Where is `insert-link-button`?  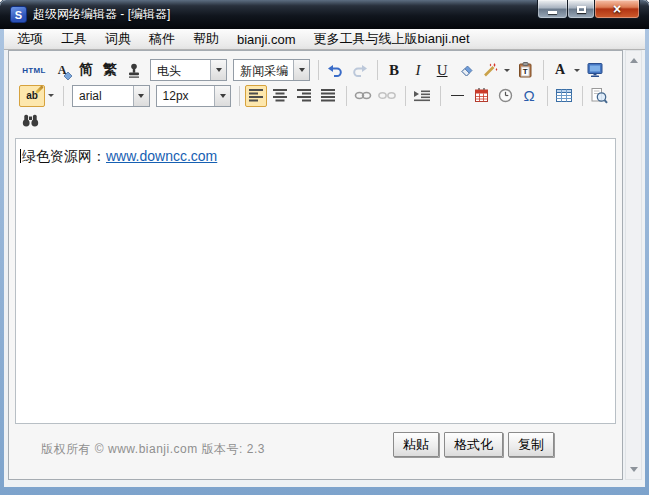 insert-link-button is located at coordinates (363, 96).